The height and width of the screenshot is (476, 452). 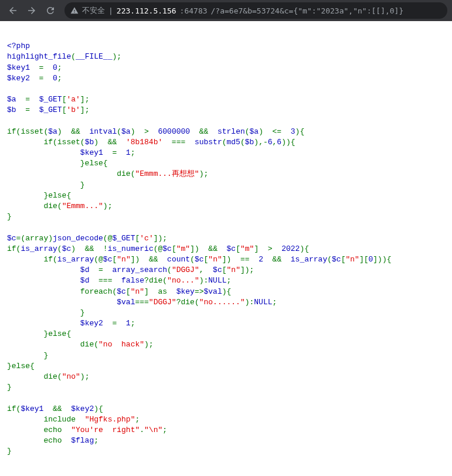 I want to click on back-button, so click(x=13, y=11).